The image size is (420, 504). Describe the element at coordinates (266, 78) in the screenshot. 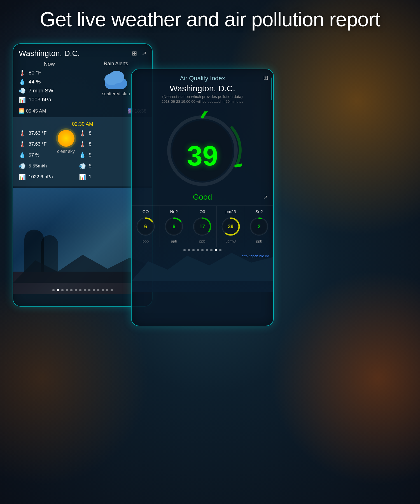

I see `aqi-grid-icon` at that location.